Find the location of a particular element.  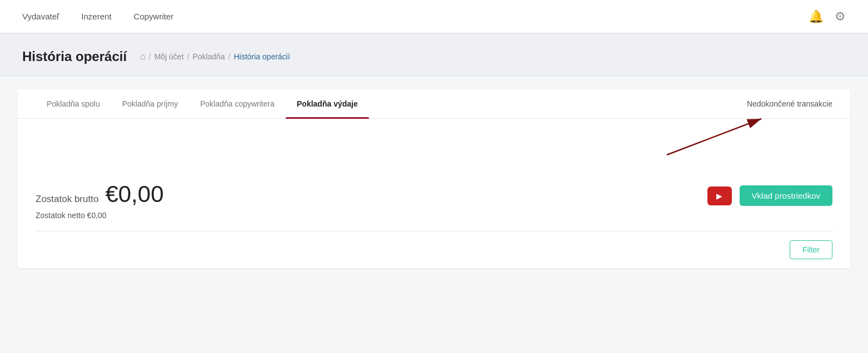

annotation-arrow is located at coordinates (706, 135).